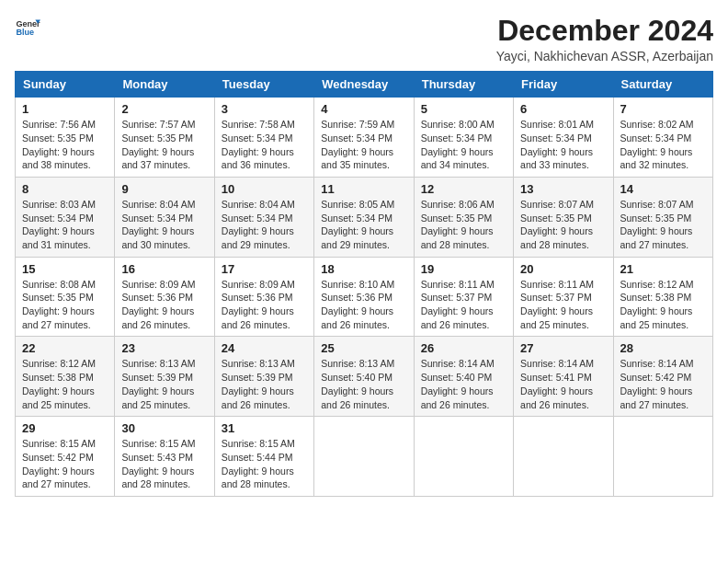 The image size is (728, 563). Describe the element at coordinates (563, 190) in the screenshot. I see `day-number: 13` at that location.